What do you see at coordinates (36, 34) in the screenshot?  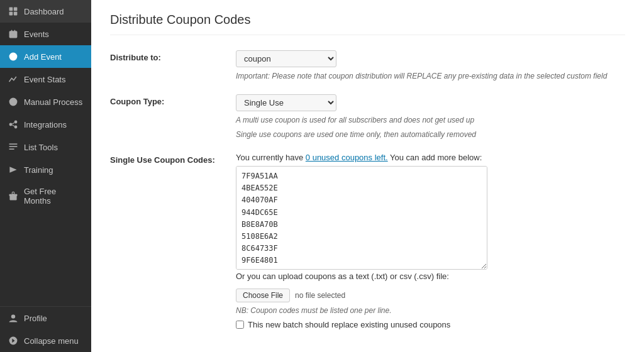 I see `sidebar-item-events-label: Events` at bounding box center [36, 34].